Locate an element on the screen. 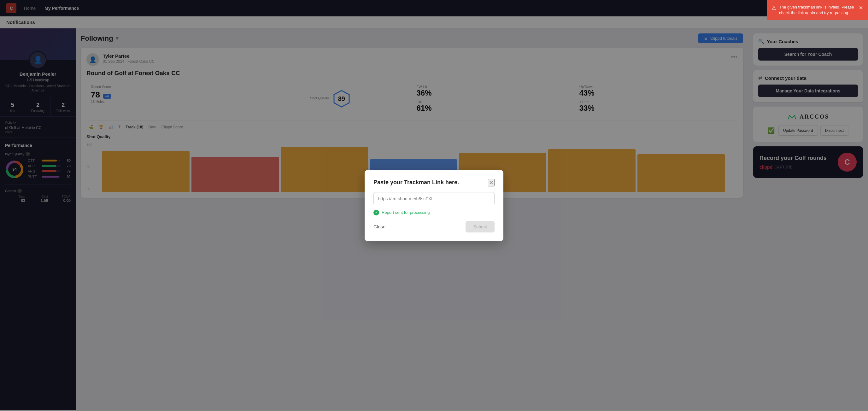 This screenshot has width=868, height=411. success-text: Report sent for processing is located at coordinates (406, 213).